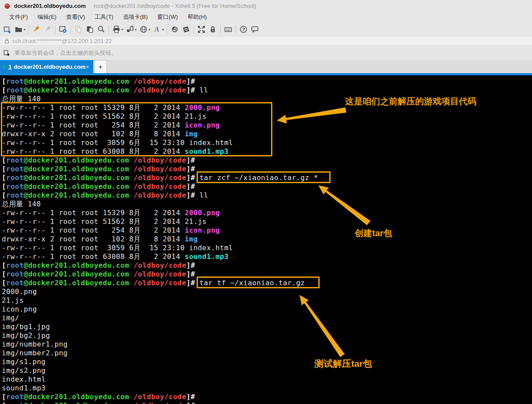 The image size is (532, 404). Describe the element at coordinates (267, 222) in the screenshot. I see `terminal-line: -rw-r--r-- 1 root root 51562 8月 2 2014 2…` at that location.